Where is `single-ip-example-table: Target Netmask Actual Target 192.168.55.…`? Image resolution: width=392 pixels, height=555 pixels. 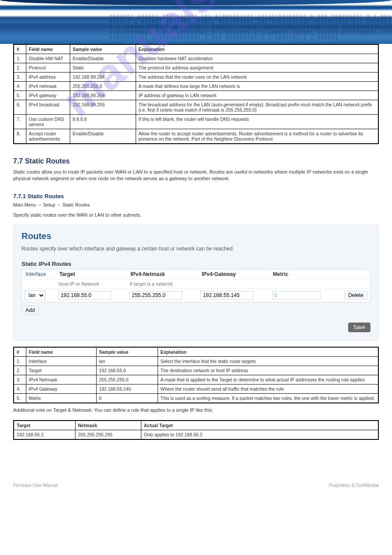 single-ip-example-table: Target Netmask Actual Target 192.168.55.… is located at coordinates (196, 430).